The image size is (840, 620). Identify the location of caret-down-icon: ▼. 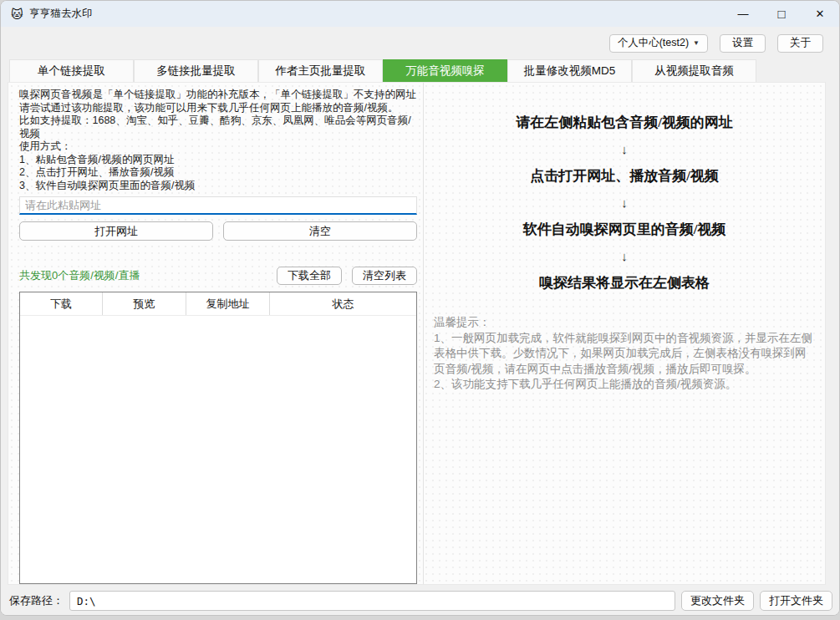
(696, 43).